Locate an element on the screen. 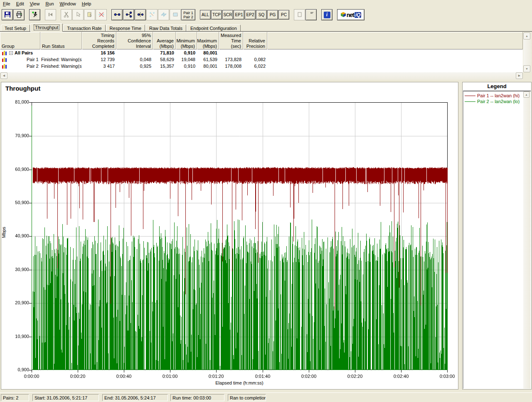 This screenshot has width=532, height=402. edit-pair-icon is located at coordinates (140, 15).